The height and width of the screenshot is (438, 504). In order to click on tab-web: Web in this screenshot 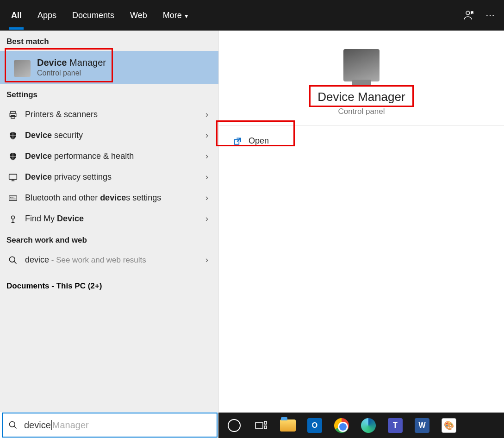, I will do `click(139, 16)`.